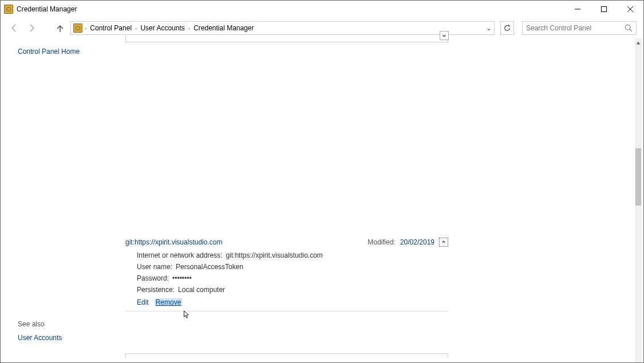 Image resolution: width=644 pixels, height=363 pixels. Describe the element at coordinates (489, 28) in the screenshot. I see `breadcrumb-dropdown: ⌄` at that location.